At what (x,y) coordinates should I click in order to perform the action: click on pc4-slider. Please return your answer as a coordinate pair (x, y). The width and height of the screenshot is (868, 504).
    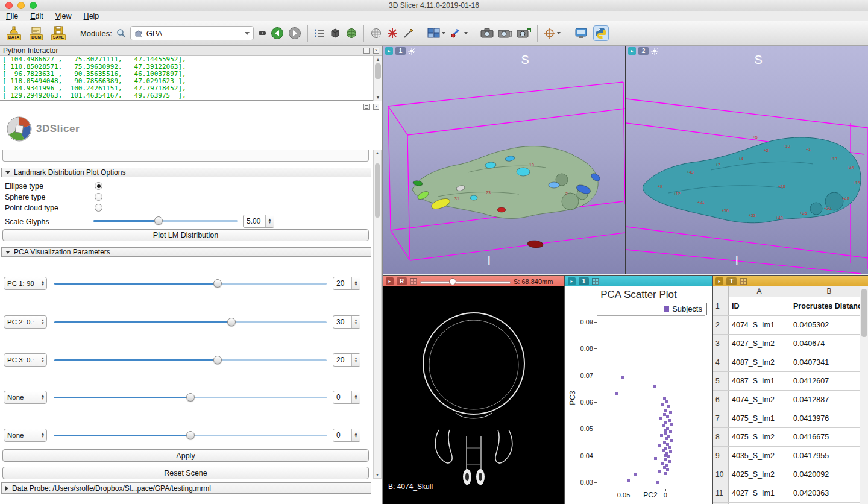
    Looking at the image, I should click on (190, 398).